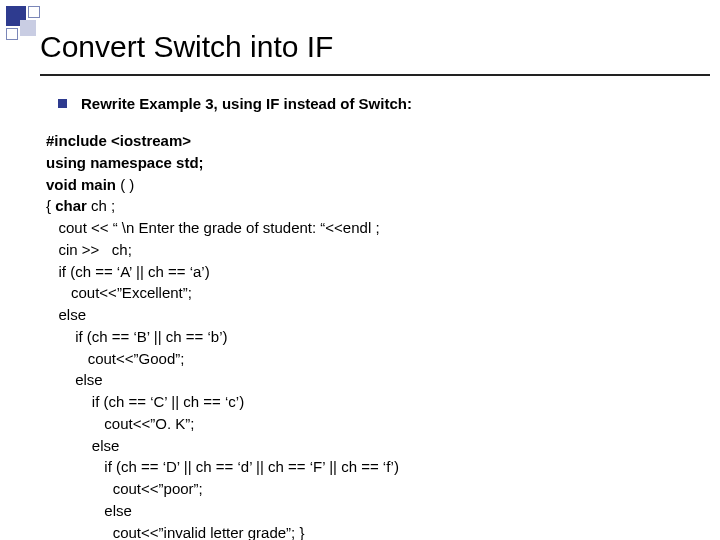 The image size is (720, 540). I want to click on slide-title: Convert Switch into IF, so click(186, 47).